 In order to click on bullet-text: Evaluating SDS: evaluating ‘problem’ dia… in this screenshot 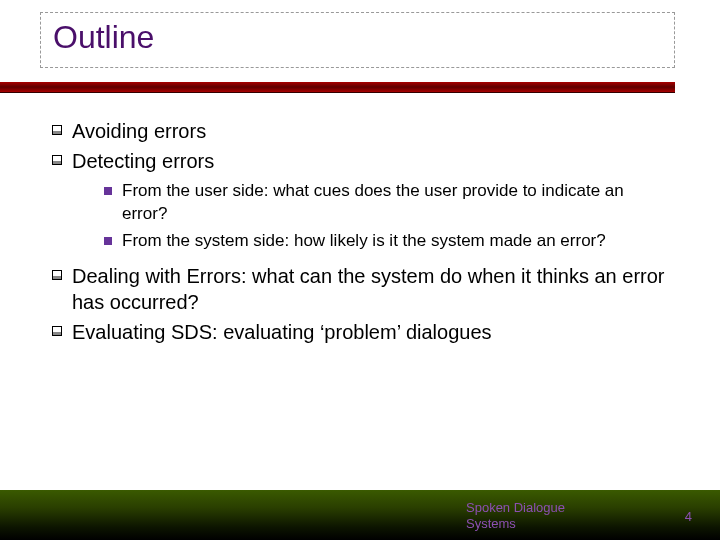, I will do `click(282, 332)`.